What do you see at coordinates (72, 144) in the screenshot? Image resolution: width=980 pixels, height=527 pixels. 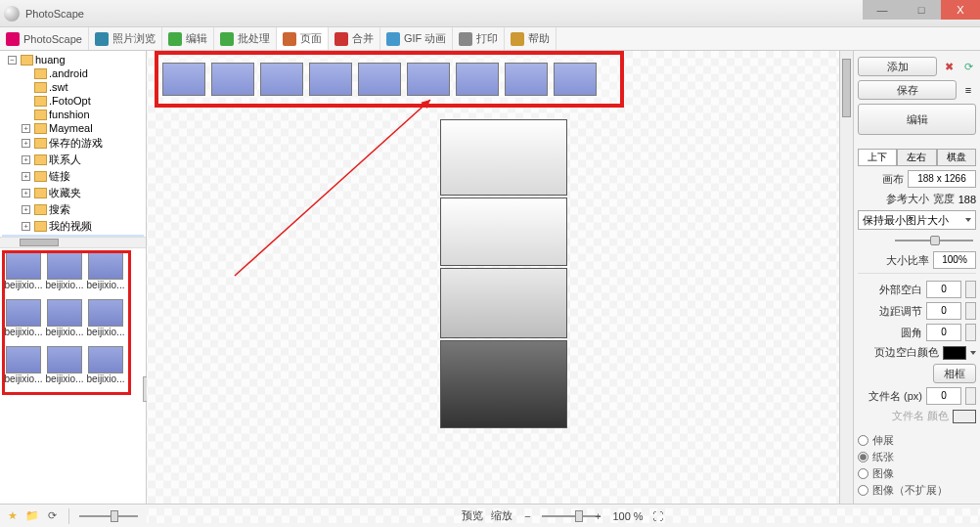 I see `folder-tree: −huang+.android+.swt+.FotoOpt+funshion+M…` at bounding box center [72, 144].